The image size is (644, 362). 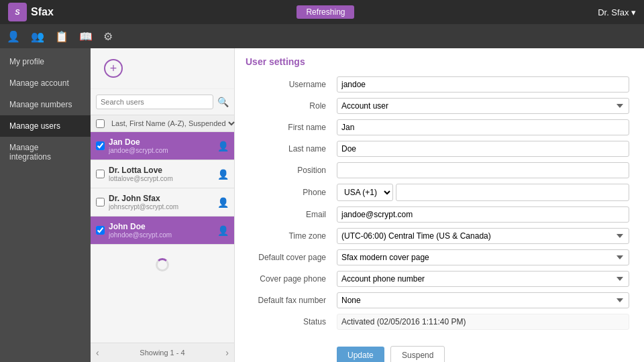 What do you see at coordinates (173, 123) in the screenshot?
I see `sort-select: Last, First Name (A-Z), Suspended` at bounding box center [173, 123].